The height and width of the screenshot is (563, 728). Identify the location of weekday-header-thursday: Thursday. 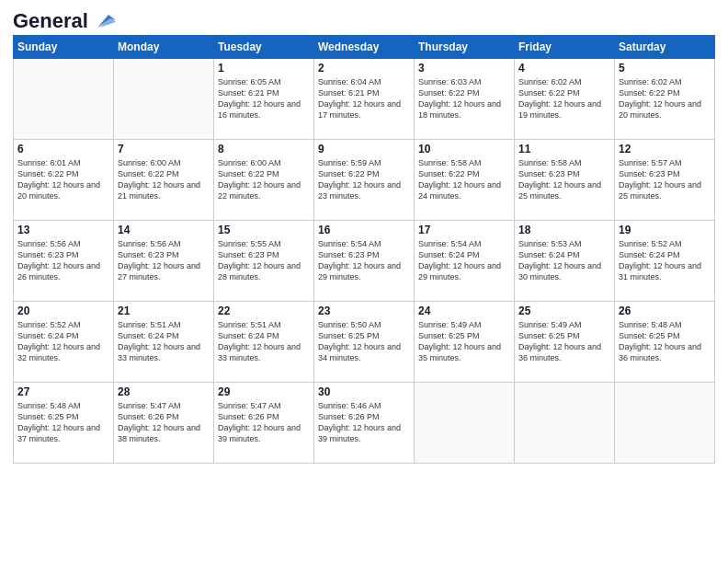
(465, 48).